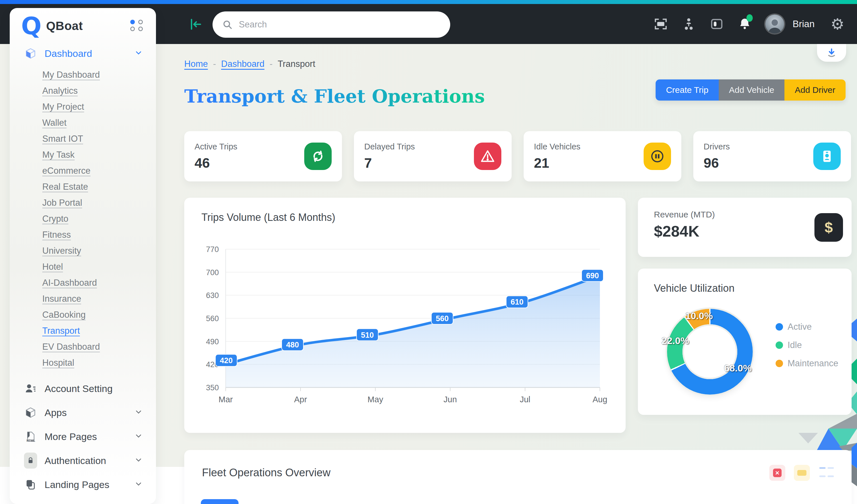 The width and height of the screenshot is (857, 504). Describe the element at coordinates (827, 156) in the screenshot. I see `id-card-icon` at that location.